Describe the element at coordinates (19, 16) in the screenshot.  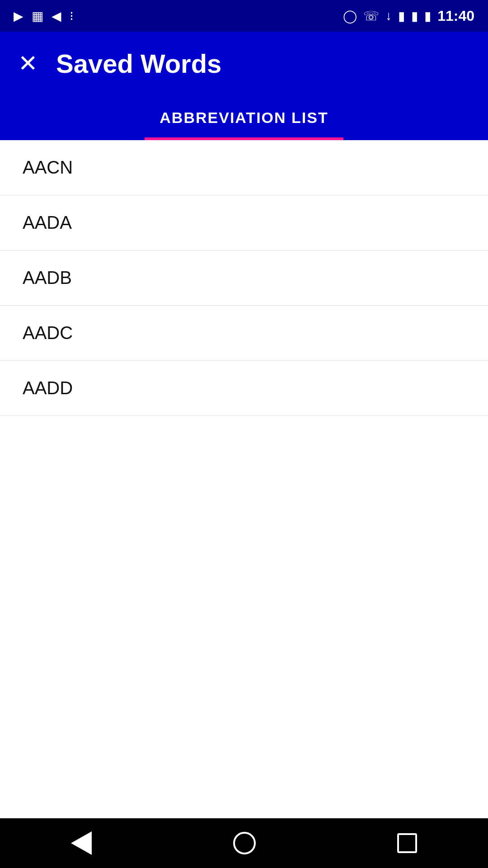
I see `location-icon: ▶` at that location.